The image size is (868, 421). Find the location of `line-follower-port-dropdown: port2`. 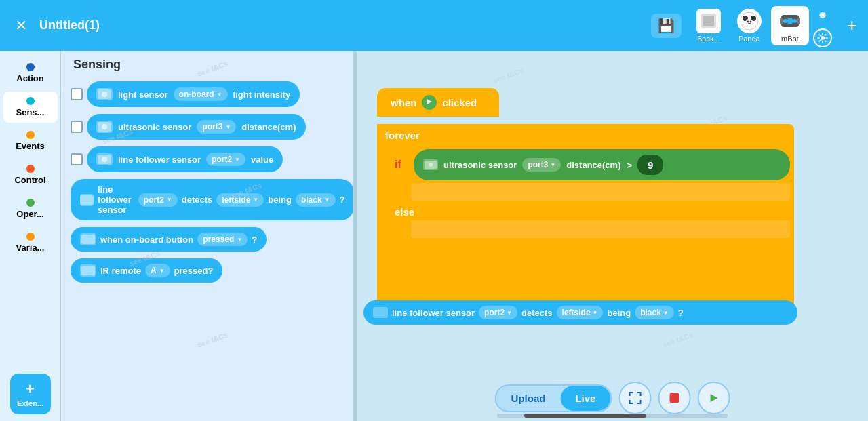

line-follower-port-dropdown: port2 is located at coordinates (226, 159).